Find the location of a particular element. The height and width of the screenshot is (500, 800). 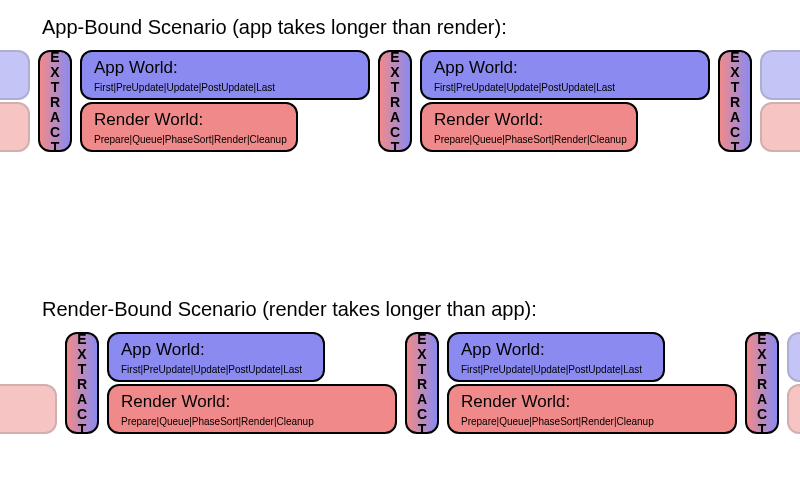

app-world-block-1: App World: First|PreUpdate|Update|PostUp… is located at coordinates (225, 75).